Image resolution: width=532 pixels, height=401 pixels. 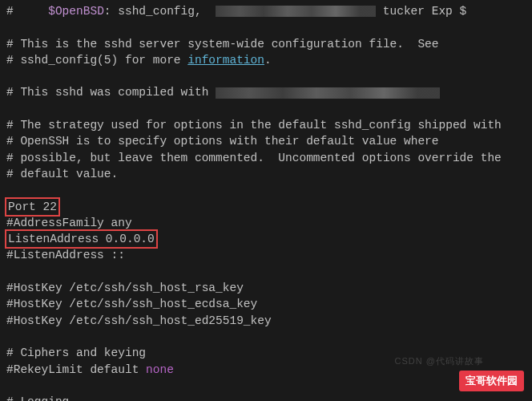 What do you see at coordinates (439, 361) in the screenshot?
I see `credit-watermark: CSDN @代码讲故事` at bounding box center [439, 361].